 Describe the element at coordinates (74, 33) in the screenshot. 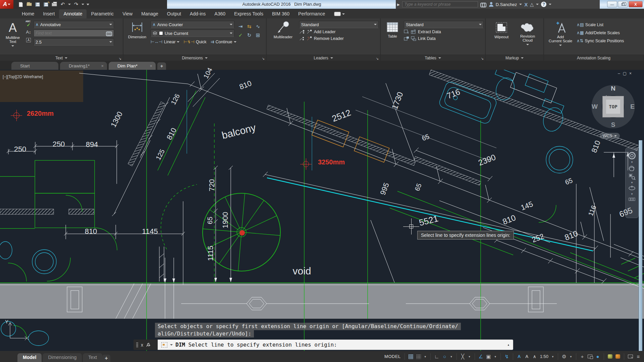

I see `find-text-box` at that location.